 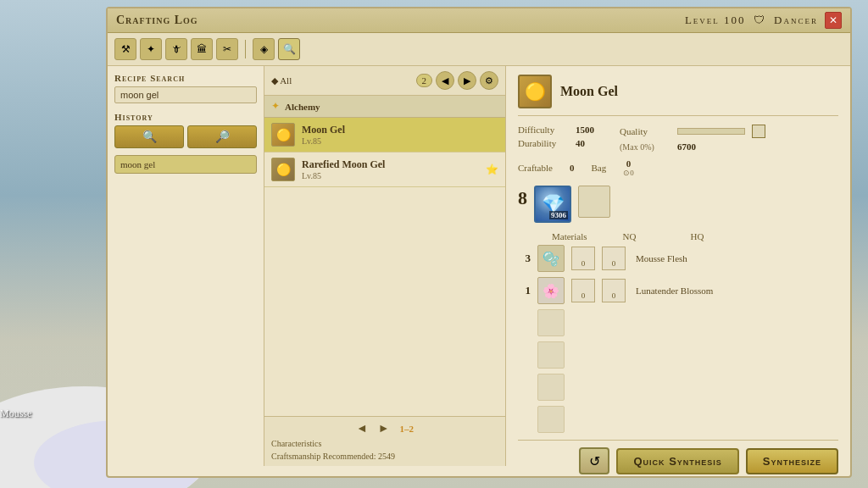 What do you see at coordinates (614, 263) in the screenshot?
I see `mousse-hq-value: 0` at bounding box center [614, 263].